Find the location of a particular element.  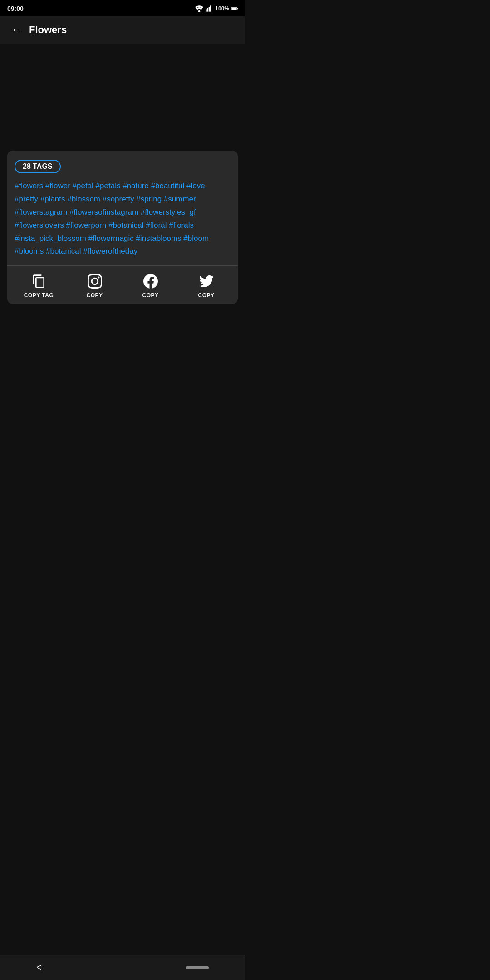

action-buttons-row: COPY TAG COPY COPY is located at coordinates (122, 285).